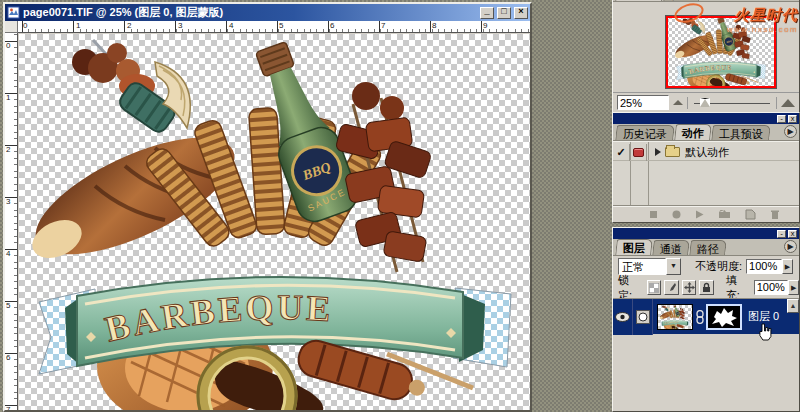 The height and width of the screenshot is (412, 800). What do you see at coordinates (706, 118) in the screenshot?
I see `actions-palette-titlebar: - x` at bounding box center [706, 118].